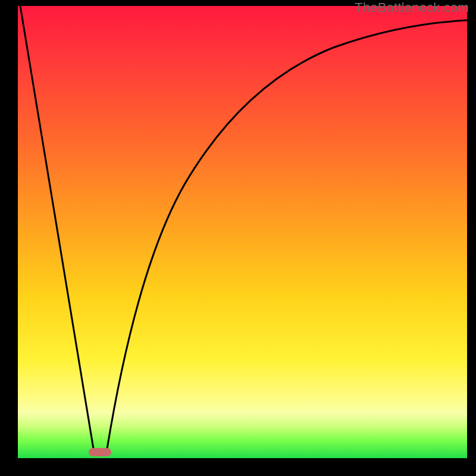 This screenshot has height=476, width=476. Describe the element at coordinates (57, 227) in the screenshot. I see `left-branch-line` at that location.